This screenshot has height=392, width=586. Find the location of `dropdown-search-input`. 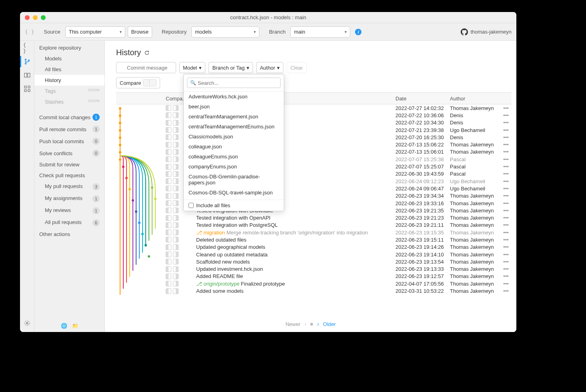

dropdown-search-input is located at coordinates (234, 83).